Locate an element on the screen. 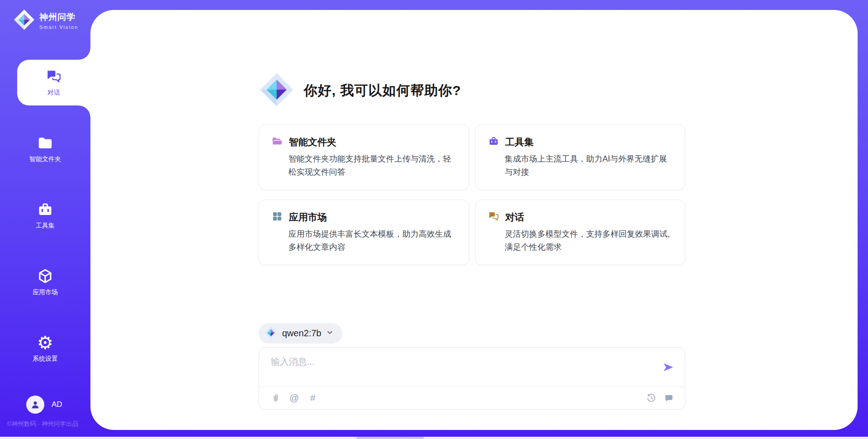  model-diamond-icon is located at coordinates (271, 334).